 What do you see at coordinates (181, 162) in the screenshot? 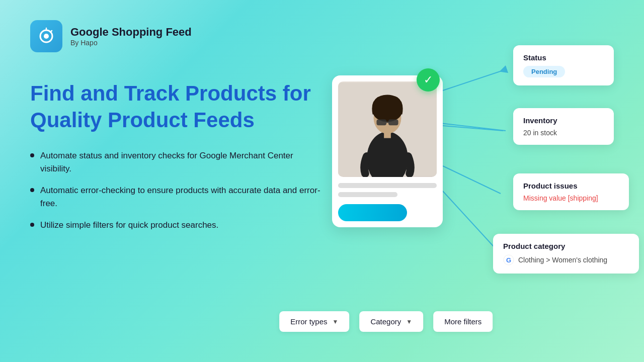
I see `feature-text-1: Automate status and inventory checks for…` at bounding box center [181, 162].